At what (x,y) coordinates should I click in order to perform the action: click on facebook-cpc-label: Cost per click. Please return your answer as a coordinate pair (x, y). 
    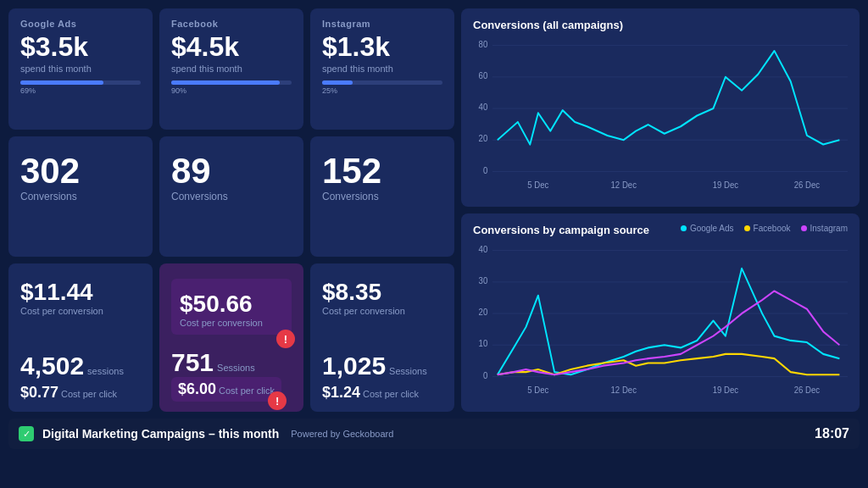
    Looking at the image, I should click on (247, 391).